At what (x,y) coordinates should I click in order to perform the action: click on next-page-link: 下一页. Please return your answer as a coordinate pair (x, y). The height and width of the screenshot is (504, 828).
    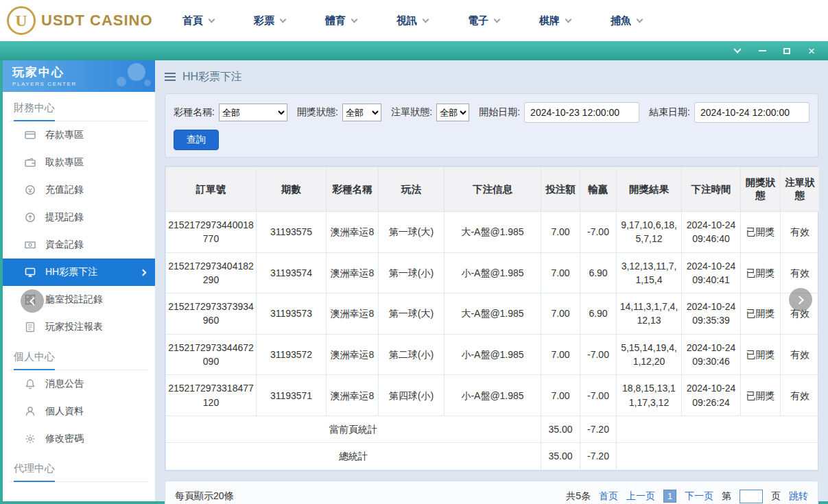
    Looking at the image, I should click on (699, 496).